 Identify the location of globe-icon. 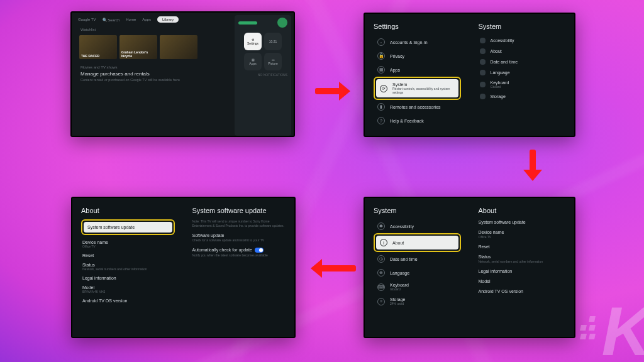
(483, 73).